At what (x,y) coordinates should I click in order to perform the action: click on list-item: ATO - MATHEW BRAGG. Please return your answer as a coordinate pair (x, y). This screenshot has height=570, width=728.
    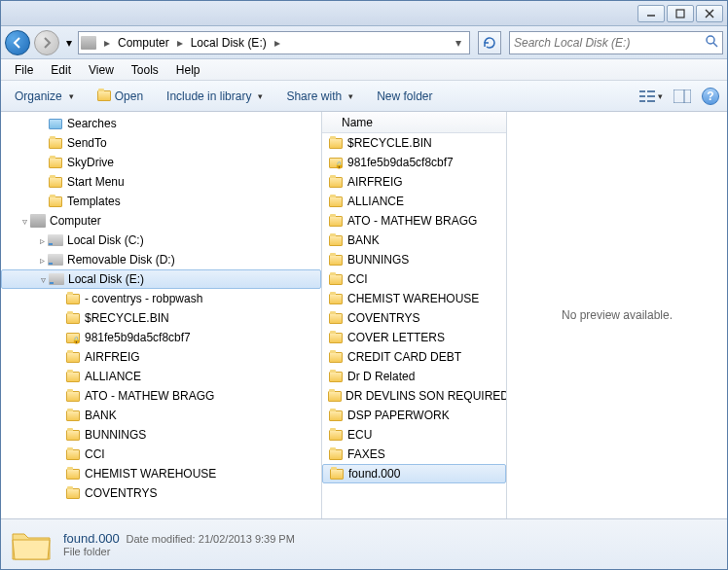
    Looking at the image, I should click on (415, 221).